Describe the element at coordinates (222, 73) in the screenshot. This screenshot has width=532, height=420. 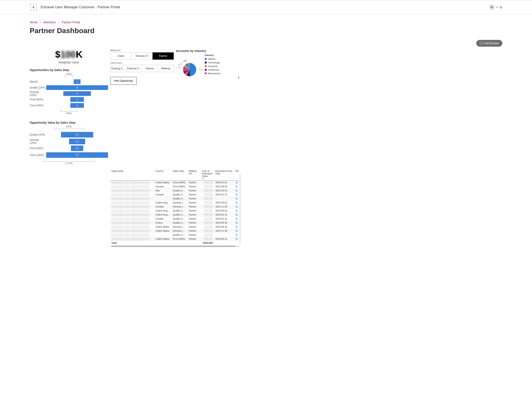
I see `legend-item: Manufacturi...` at that location.